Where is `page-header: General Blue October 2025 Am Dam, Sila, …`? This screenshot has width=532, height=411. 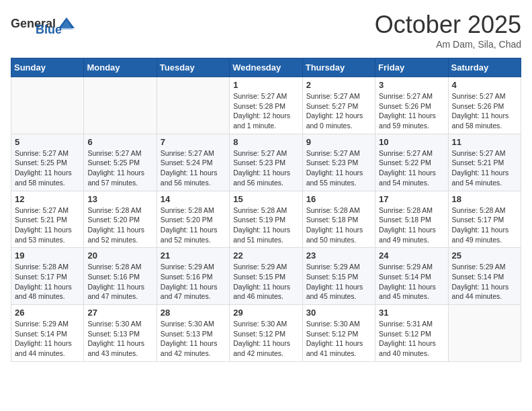 page-header: General Blue October 2025 Am Dam, Sila, … is located at coordinates (266, 30).